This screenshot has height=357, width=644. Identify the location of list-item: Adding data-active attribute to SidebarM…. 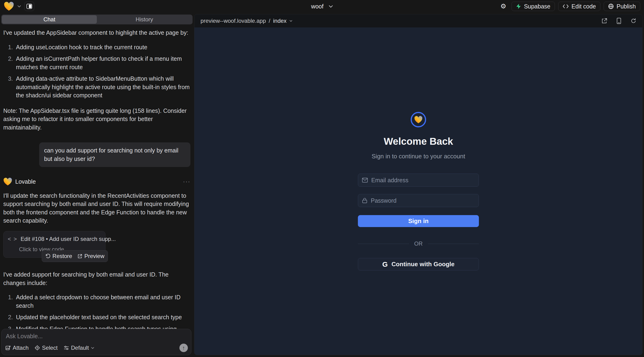
(102, 87).